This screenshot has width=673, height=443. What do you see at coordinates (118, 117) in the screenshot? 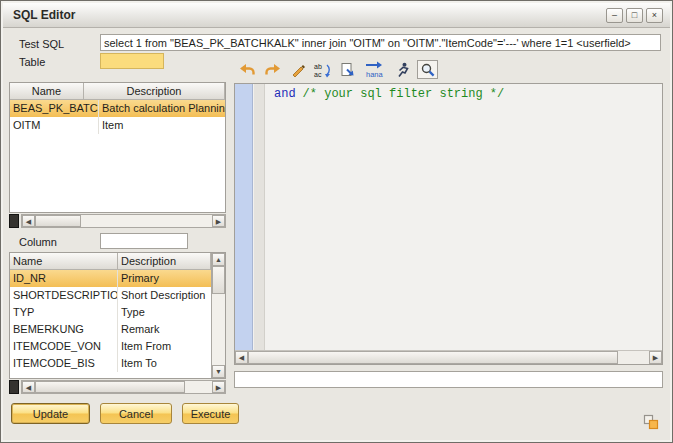
I see `tables-grid-body: BEAS_PK_BATCHBatch calculation PlanningO…` at bounding box center [118, 117].